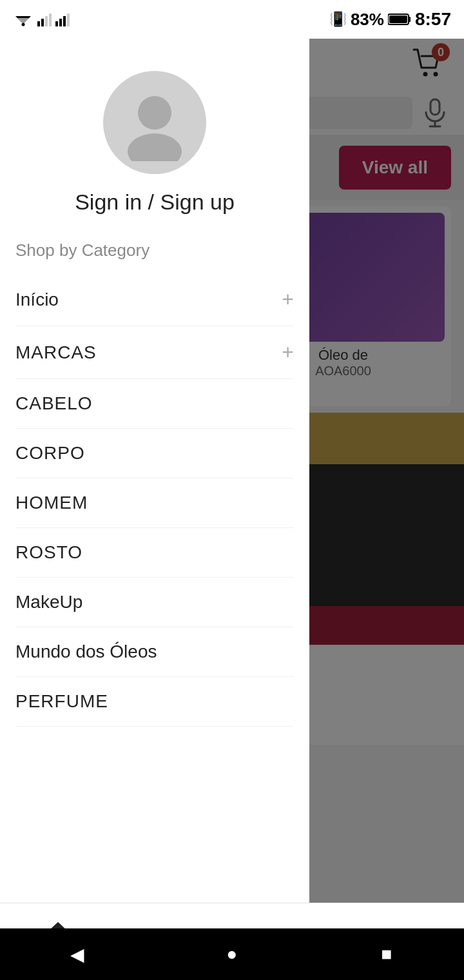 This screenshot has height=980, width=464. Describe the element at coordinates (400, 19) in the screenshot. I see `battery-icon` at that location.